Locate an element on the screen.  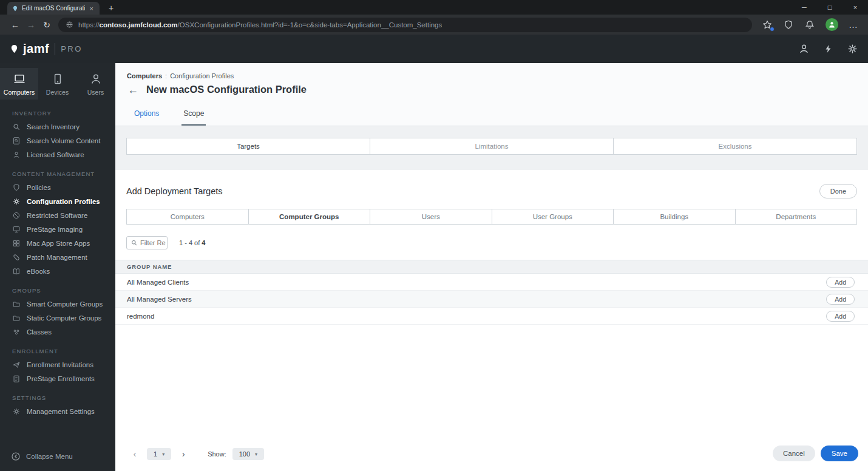
cancel-button: Cancel is located at coordinates (794, 453).